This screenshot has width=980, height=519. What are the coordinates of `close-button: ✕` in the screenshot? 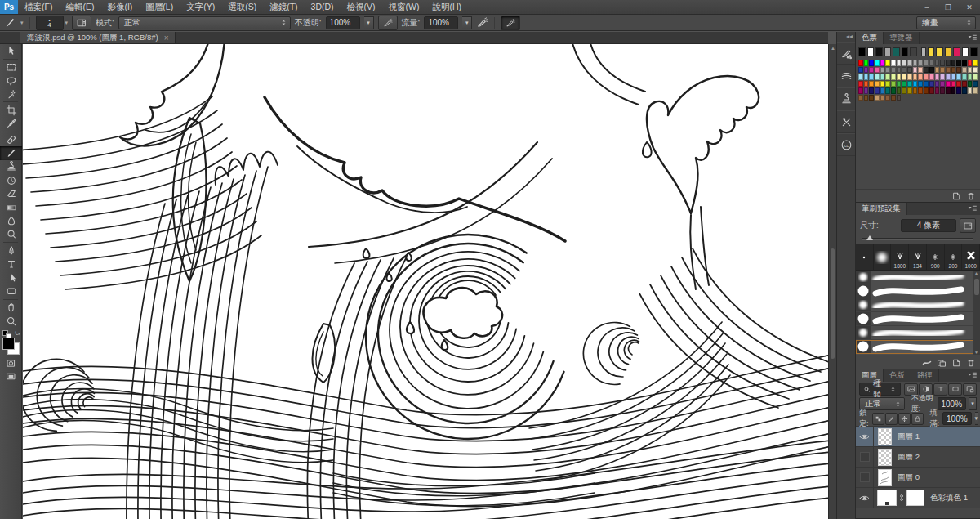 It's located at (969, 7).